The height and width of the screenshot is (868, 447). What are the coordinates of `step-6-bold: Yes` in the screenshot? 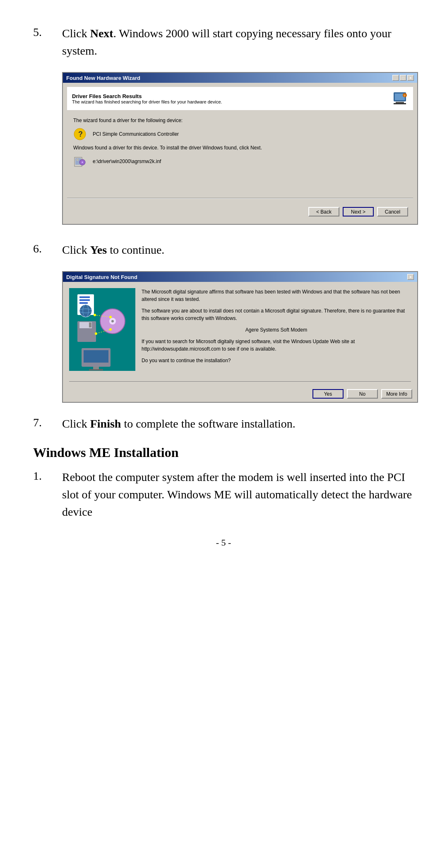 It's located at (99, 250).